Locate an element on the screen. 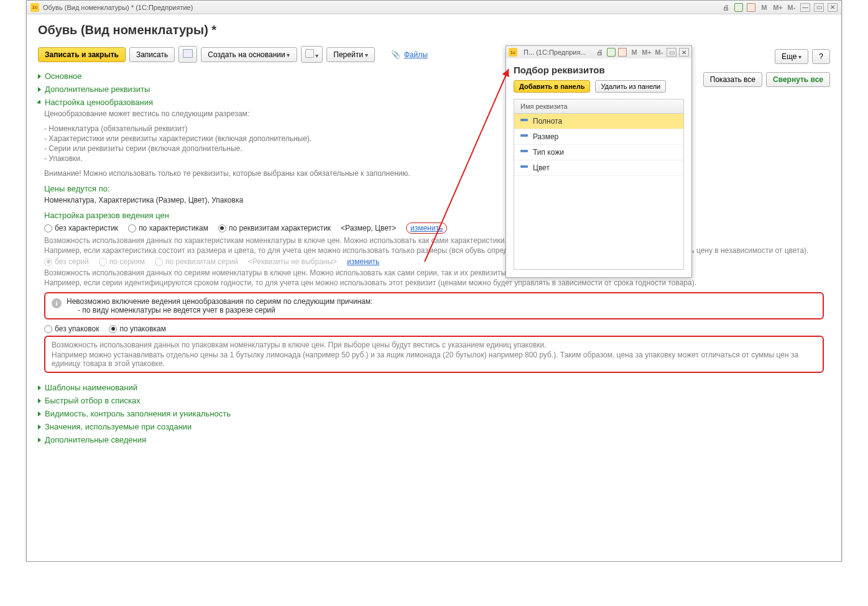 The image size is (868, 606). titlebar: 1c Обувь (Вид номенклатуры) * (1С:Предпр… is located at coordinates (434, 7).